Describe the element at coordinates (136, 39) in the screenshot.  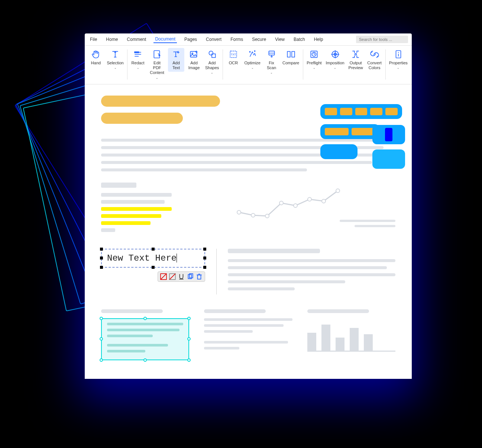
I see `menu-comment: Comment` at that location.